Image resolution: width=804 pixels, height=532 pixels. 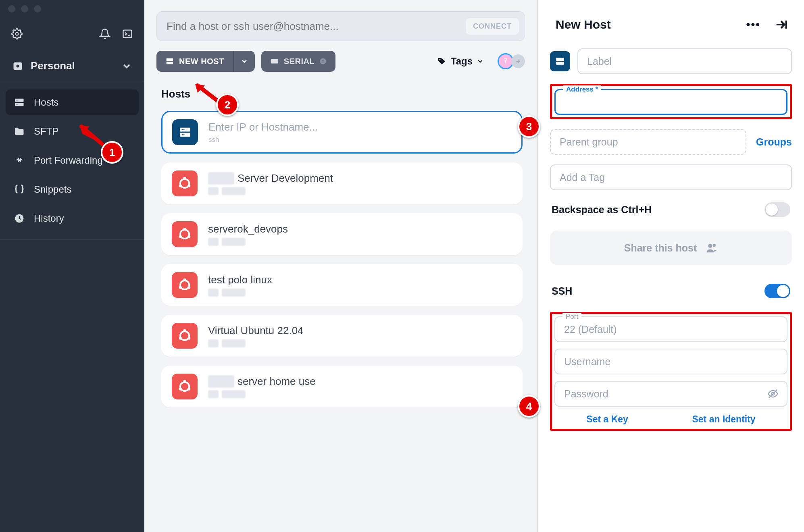 What do you see at coordinates (773, 394) in the screenshot?
I see `eye-off-icon` at bounding box center [773, 394].